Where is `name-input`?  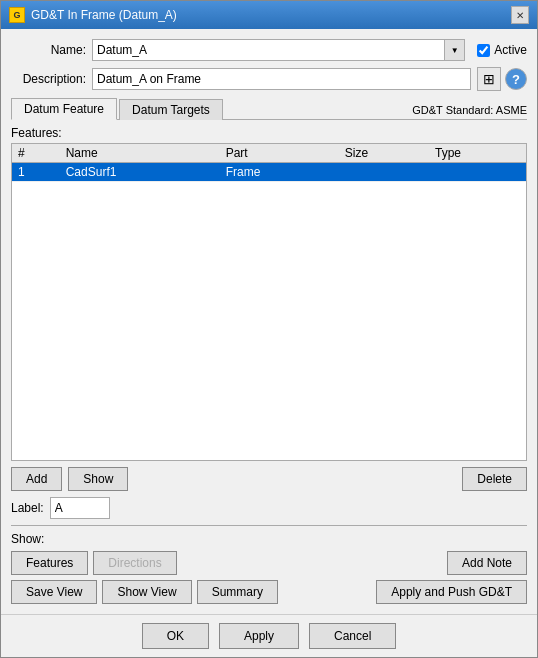 name-input is located at coordinates (268, 50).